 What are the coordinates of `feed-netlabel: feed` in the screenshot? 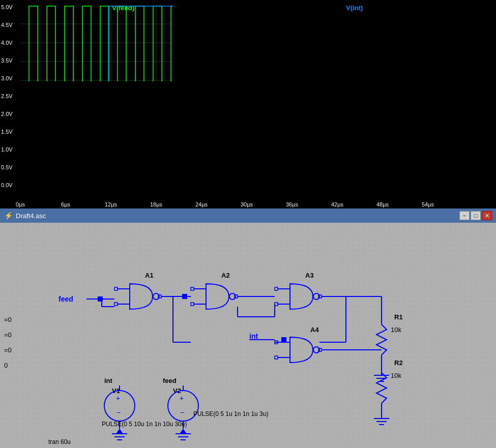 It's located at (66, 299).